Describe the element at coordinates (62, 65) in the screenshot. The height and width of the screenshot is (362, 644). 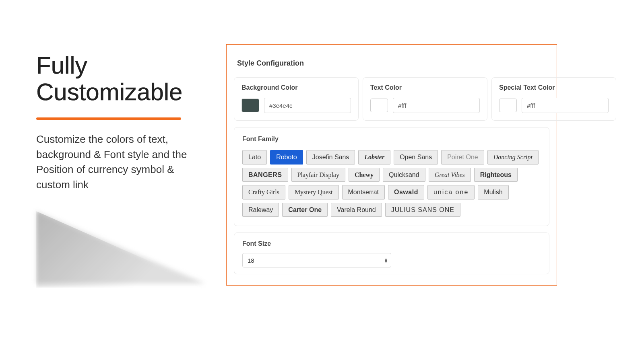
I see `headline-line1: Fully` at that location.